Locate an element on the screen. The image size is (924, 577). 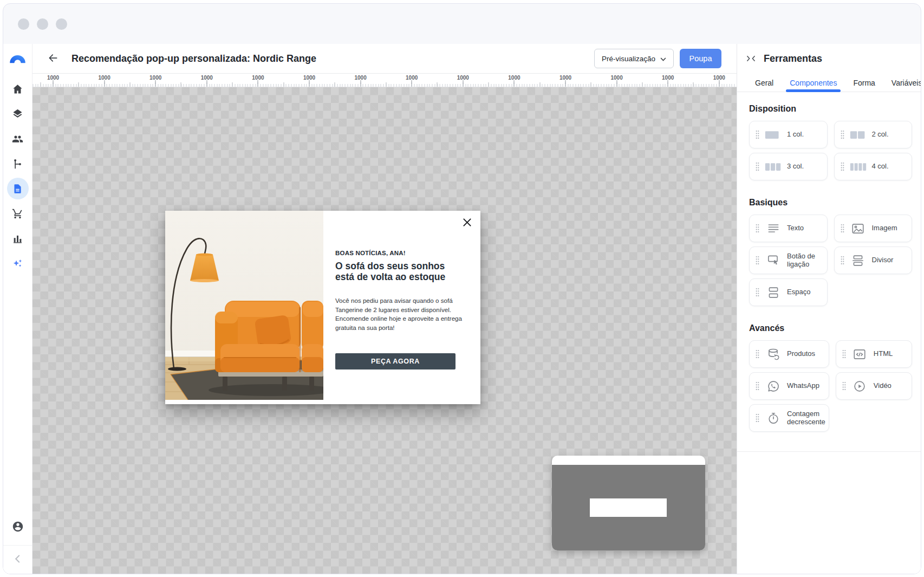
component-card-label: Contagem decrescente is located at coordinates (806, 418).